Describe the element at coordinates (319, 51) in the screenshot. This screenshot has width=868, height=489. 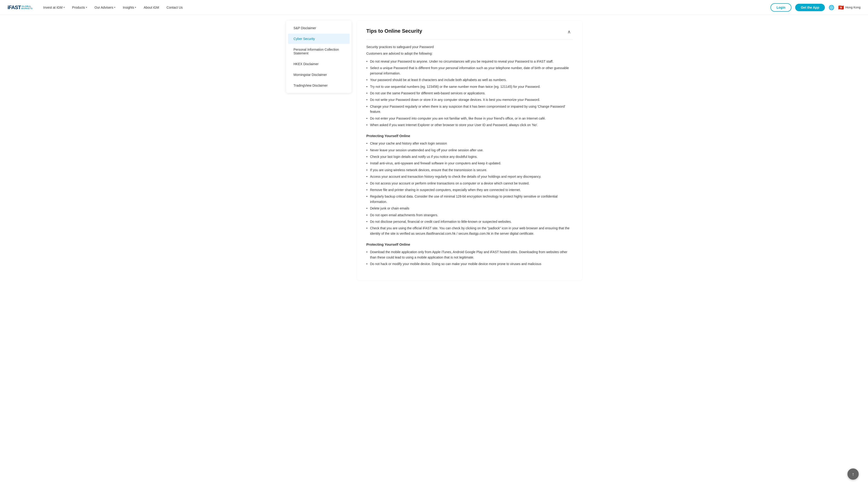
I see `sidebar-item-personal-info: Personal Information Collection Statemen…` at that location.